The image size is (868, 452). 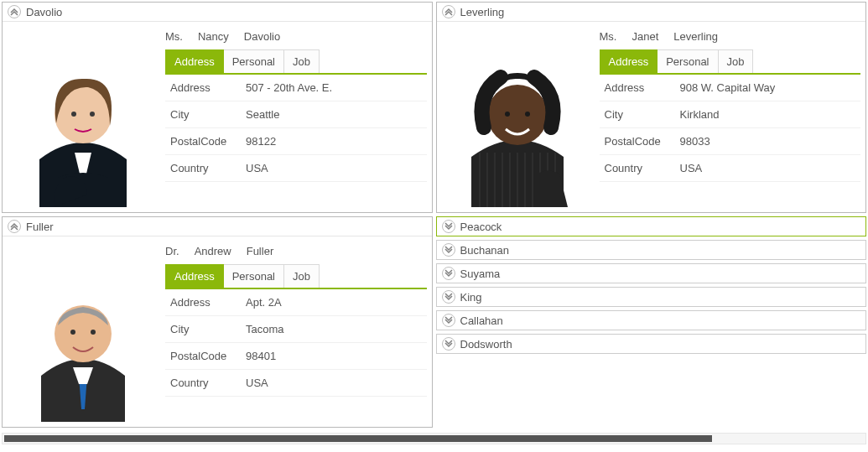 I want to click on address-grid: Address908 W. Capital Way CityKirkland P…, so click(x=730, y=128).